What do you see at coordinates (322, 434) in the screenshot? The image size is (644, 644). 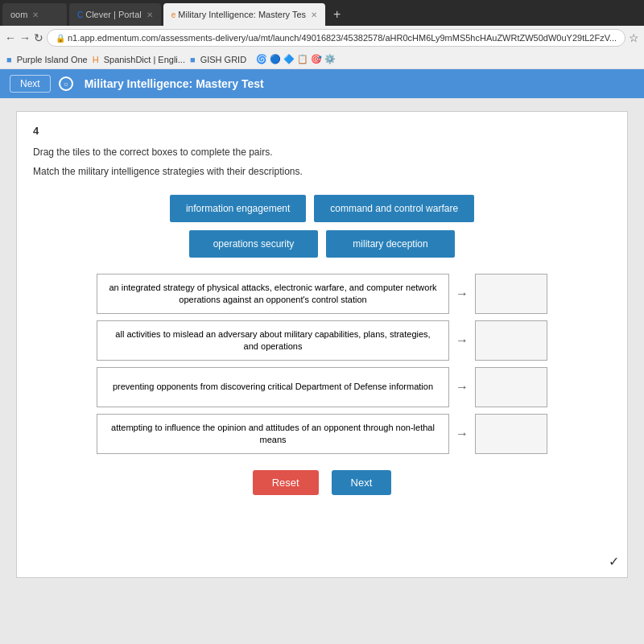 I see `match-row-4: attempting to influence the opinion and …` at bounding box center [322, 434].